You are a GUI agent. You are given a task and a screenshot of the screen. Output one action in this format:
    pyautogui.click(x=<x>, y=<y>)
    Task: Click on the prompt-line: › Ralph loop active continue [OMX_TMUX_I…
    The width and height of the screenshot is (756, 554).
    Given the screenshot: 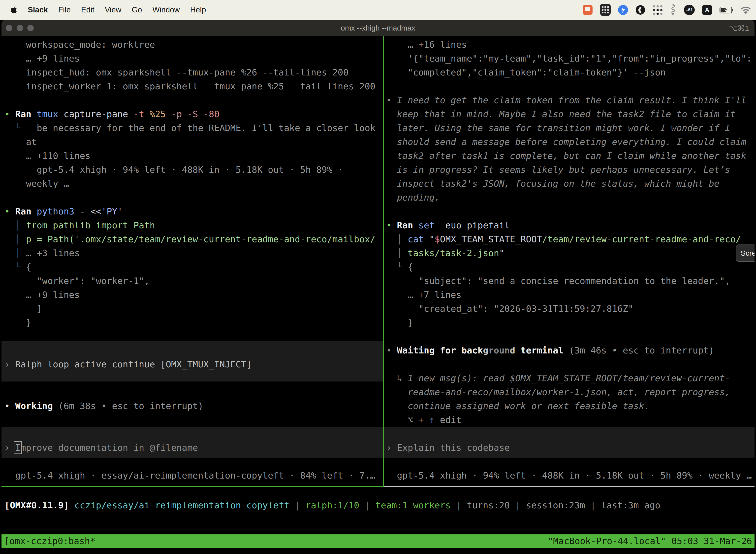 What is the action you would take?
    pyautogui.click(x=195, y=364)
    